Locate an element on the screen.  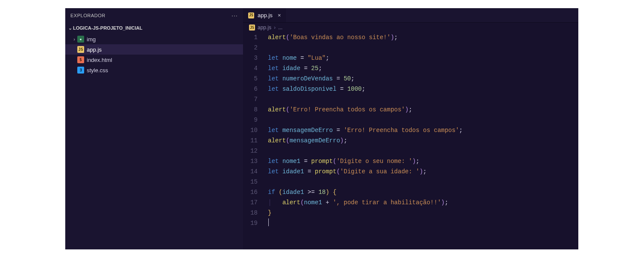
code-line: let nome1 = prompt('Digite o seu nome: '… is located at coordinates (423, 161).